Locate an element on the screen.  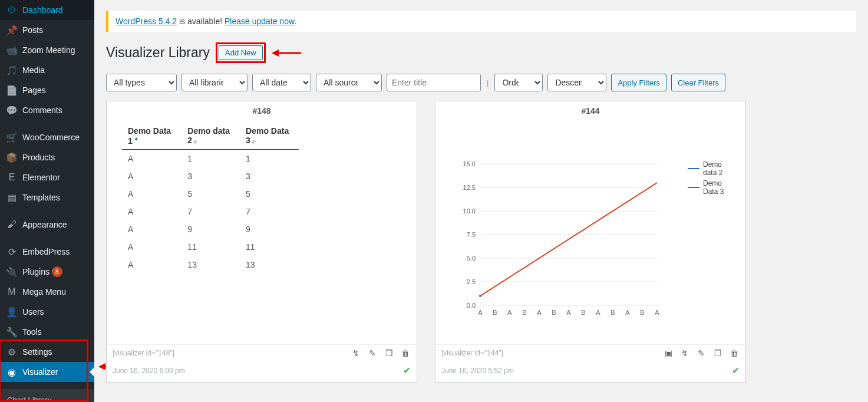
sidebar-item-mega-menu: MMega Menu is located at coordinates (47, 292).